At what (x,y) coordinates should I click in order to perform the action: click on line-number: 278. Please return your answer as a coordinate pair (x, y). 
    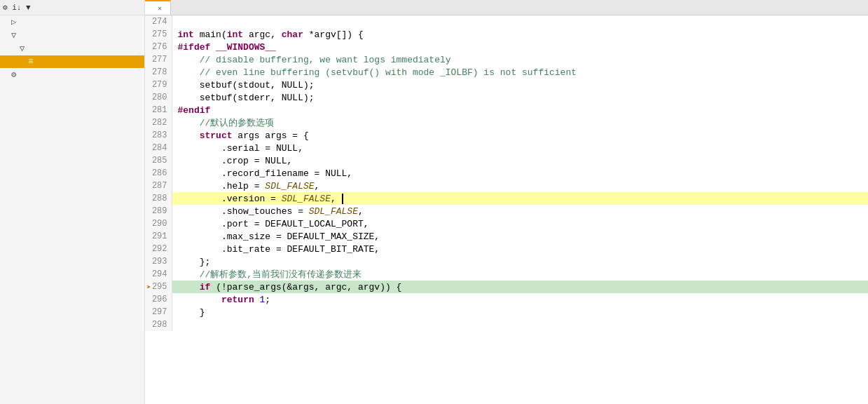
    Looking at the image, I should click on (158, 72).